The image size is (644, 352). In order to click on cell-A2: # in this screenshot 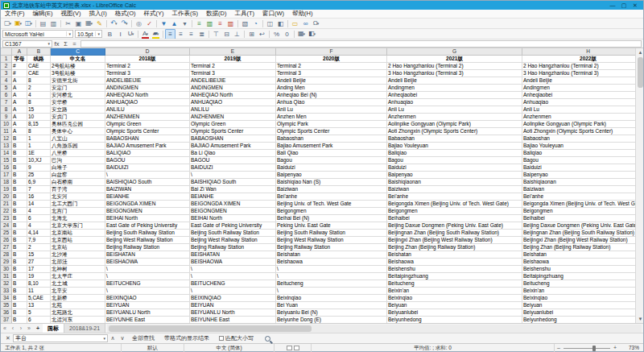, I will do `click(19, 66)`.